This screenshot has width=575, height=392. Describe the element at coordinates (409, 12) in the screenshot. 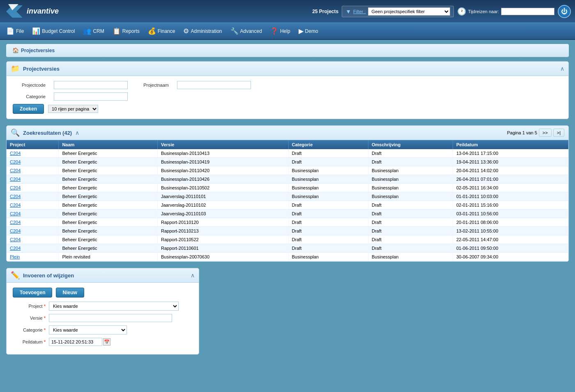

I see `filter-select: Geen projectspecifiek filter` at that location.